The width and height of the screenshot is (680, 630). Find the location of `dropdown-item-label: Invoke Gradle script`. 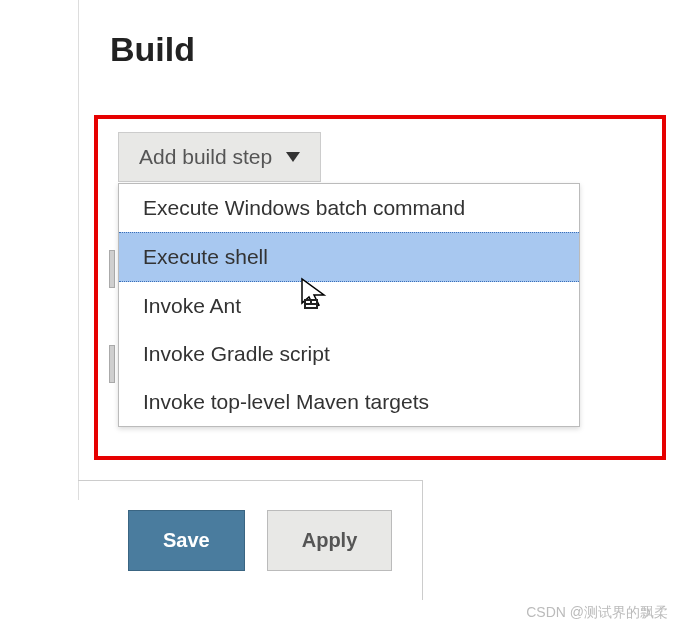

dropdown-item-label: Invoke Gradle script is located at coordinates (236, 354).